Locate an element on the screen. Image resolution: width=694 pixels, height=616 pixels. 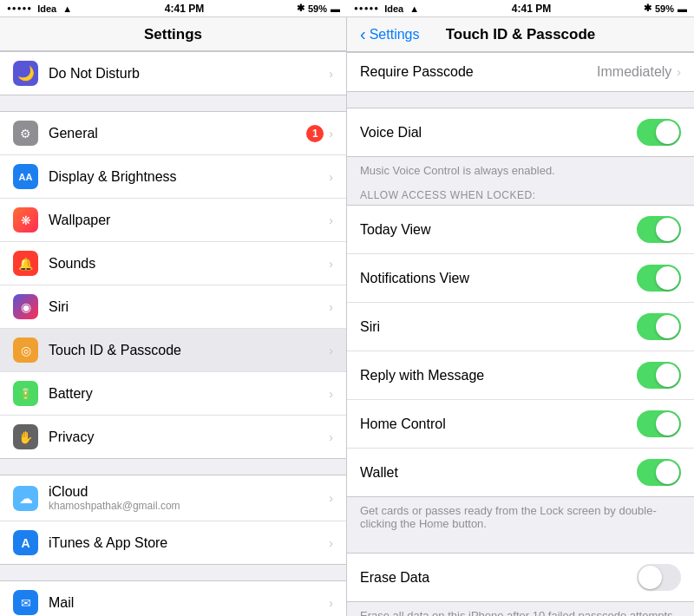
erase-section: Erase Data is located at coordinates (520, 578).